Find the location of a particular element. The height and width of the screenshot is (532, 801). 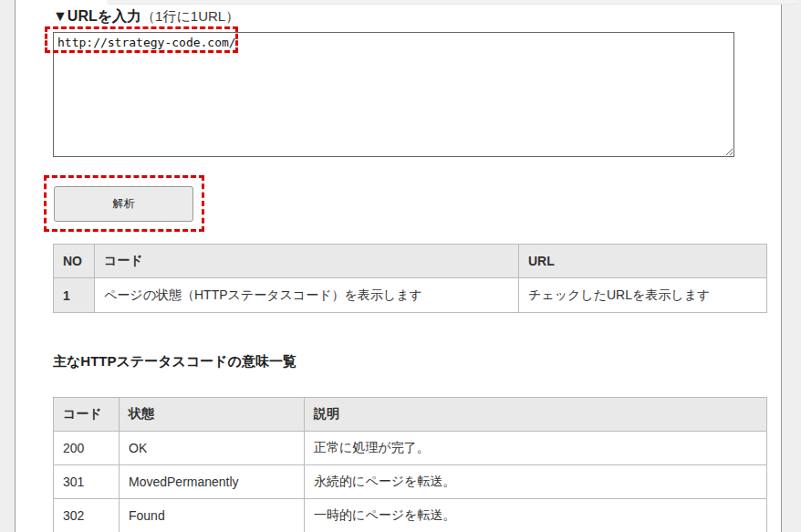

url-input-heading-note: （1行に1URL） is located at coordinates (190, 16).